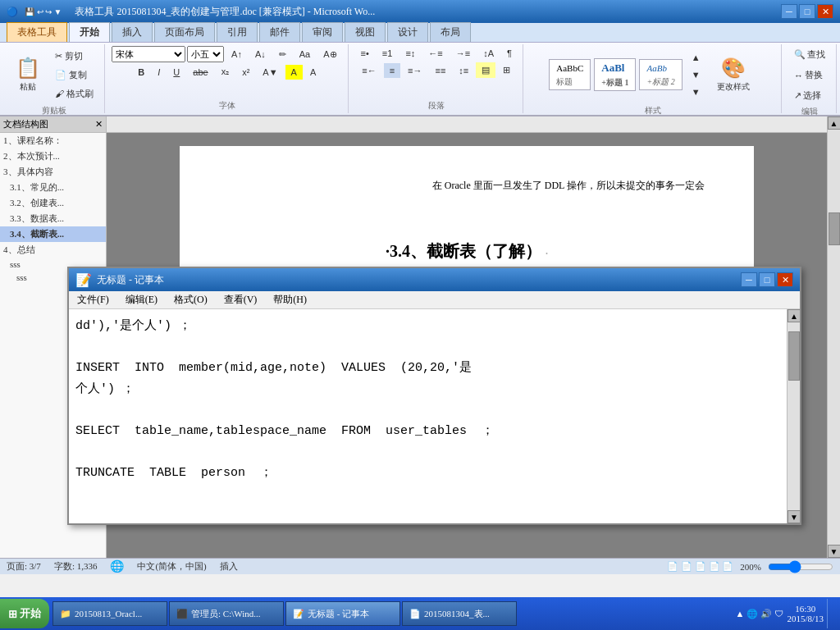 This screenshot has width=840, height=630. Describe the element at coordinates (270, 72) in the screenshot. I see `font-color-button: A▼` at that location.